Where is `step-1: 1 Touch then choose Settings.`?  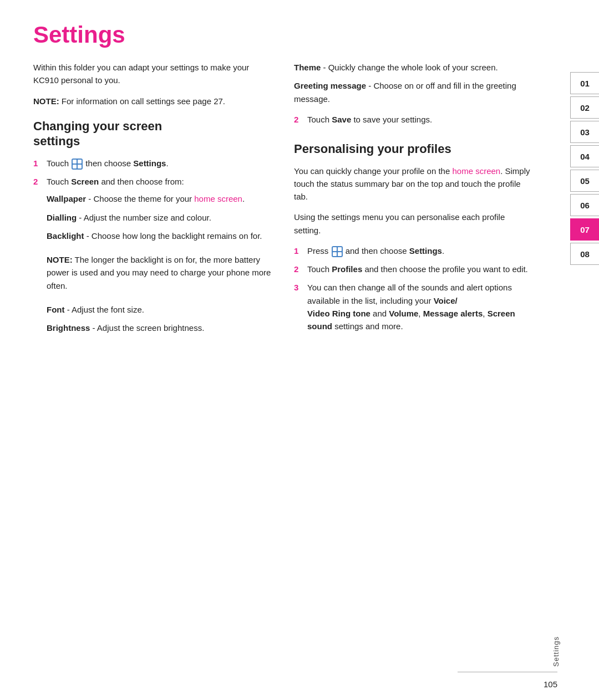 step-1: 1 Touch then choose Settings. is located at coordinates (153, 163).